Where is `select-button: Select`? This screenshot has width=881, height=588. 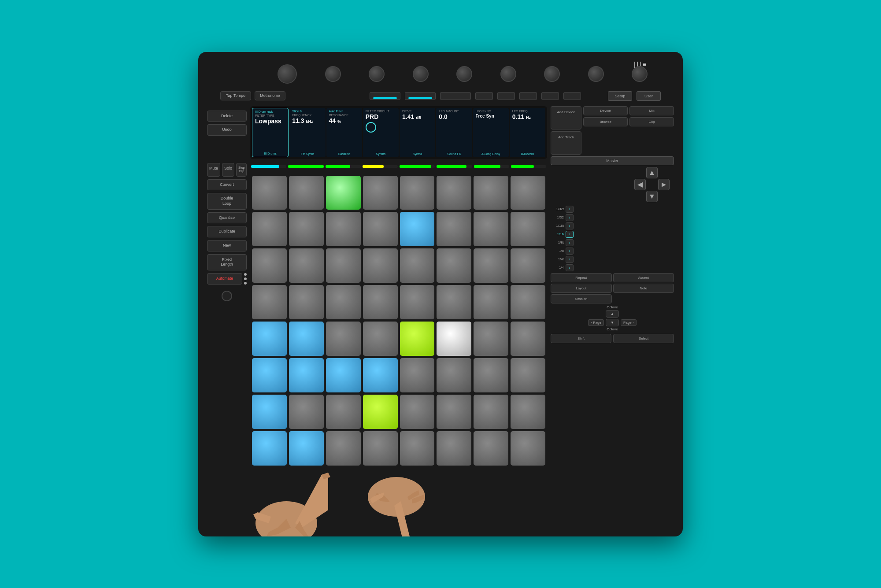
select-button: Select is located at coordinates (644, 338).